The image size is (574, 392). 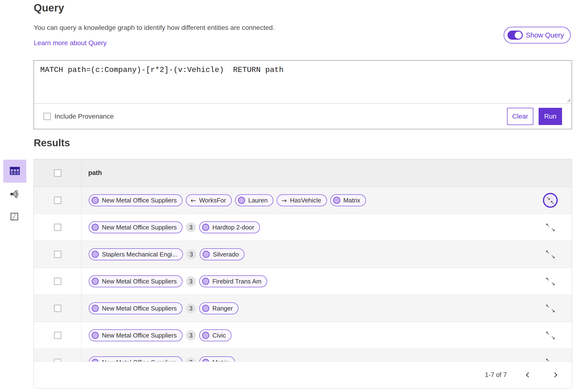 I want to click on chevron-right-icon, so click(x=554, y=375).